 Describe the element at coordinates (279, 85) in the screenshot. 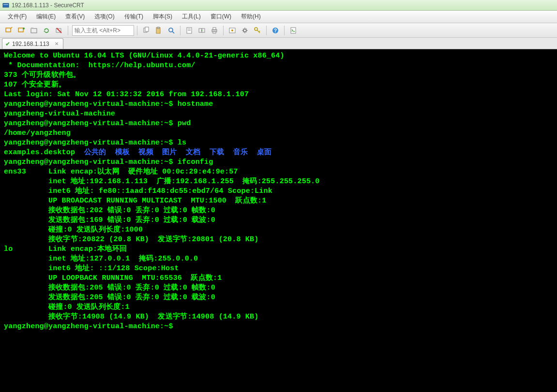

I see `terminal-line: 107 个安全更新。` at that location.